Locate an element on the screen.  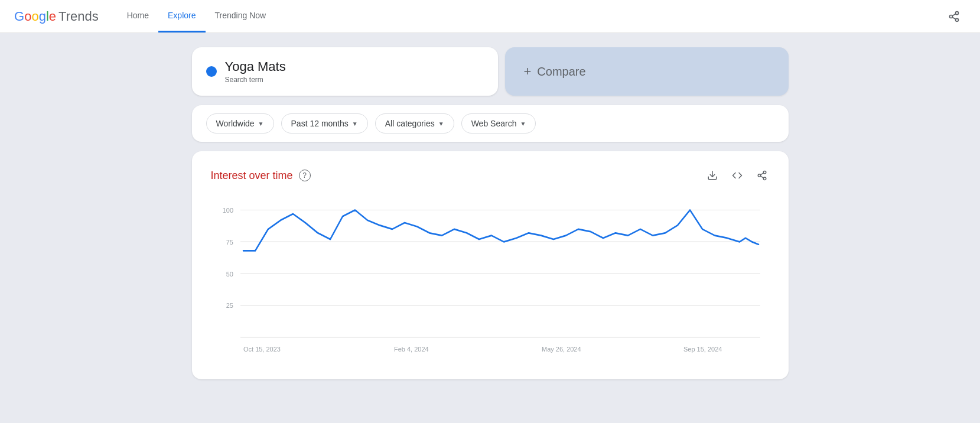
x-label-sep: Sep 15, 2024 is located at coordinates (703, 349).